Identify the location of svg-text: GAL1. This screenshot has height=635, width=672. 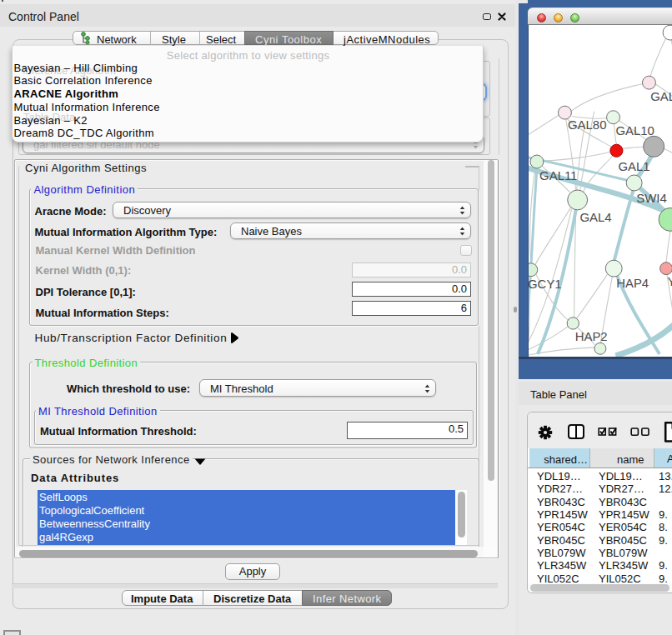
(634, 167).